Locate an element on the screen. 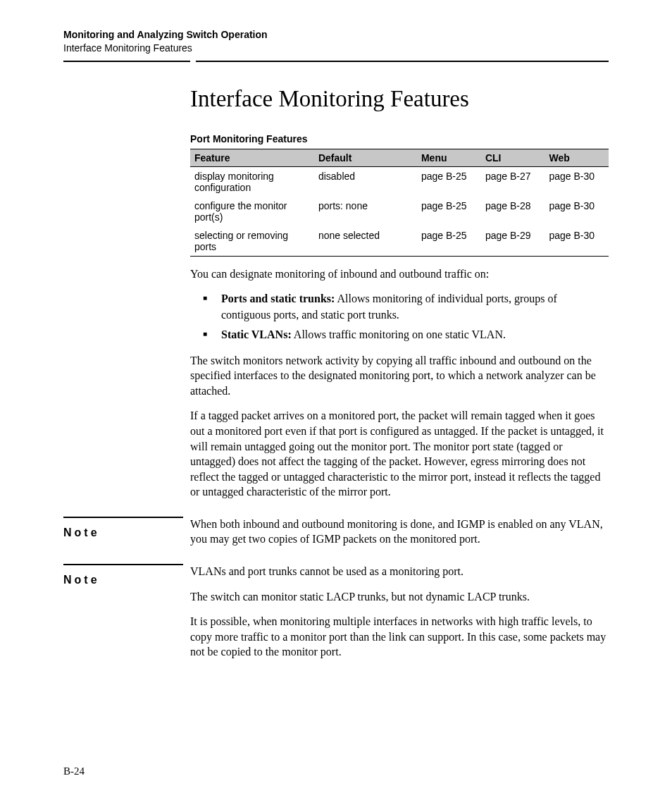 This screenshot has height=807, width=672. page-number: B-24 is located at coordinates (74, 771).